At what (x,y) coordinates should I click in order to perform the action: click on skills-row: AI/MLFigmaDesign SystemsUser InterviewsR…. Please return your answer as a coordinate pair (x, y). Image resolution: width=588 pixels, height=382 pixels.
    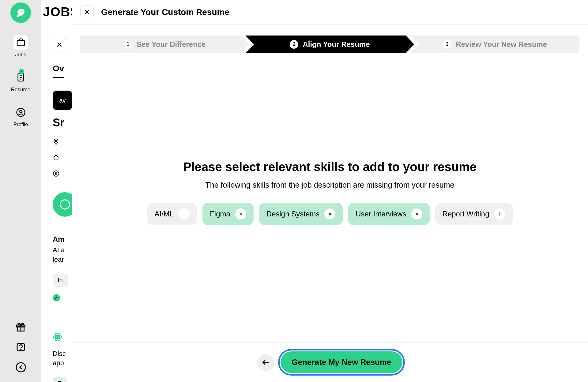
    Looking at the image, I should click on (330, 214).